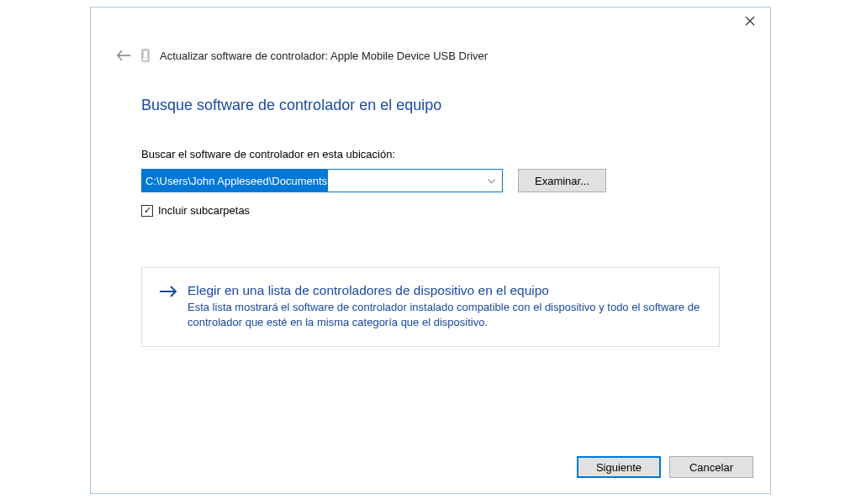 Image resolution: width=861 pixels, height=504 pixels. Describe the element at coordinates (750, 21) in the screenshot. I see `close-icon` at that location.